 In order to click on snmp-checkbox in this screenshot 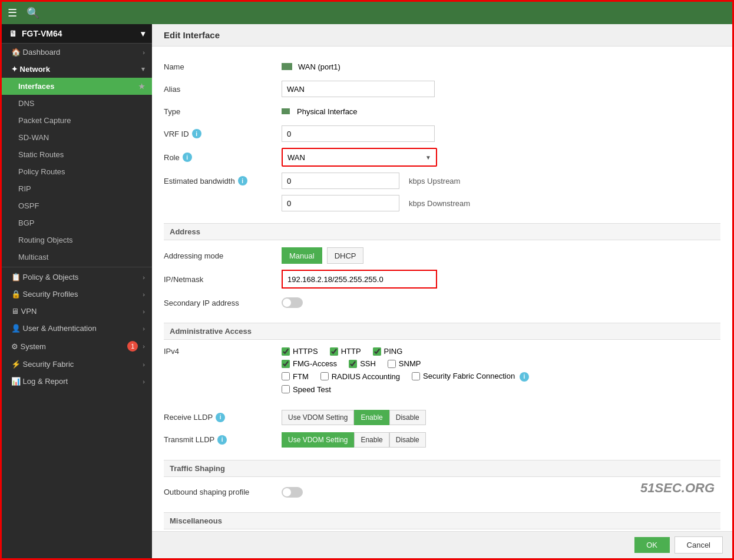, I will do `click(392, 364)`.